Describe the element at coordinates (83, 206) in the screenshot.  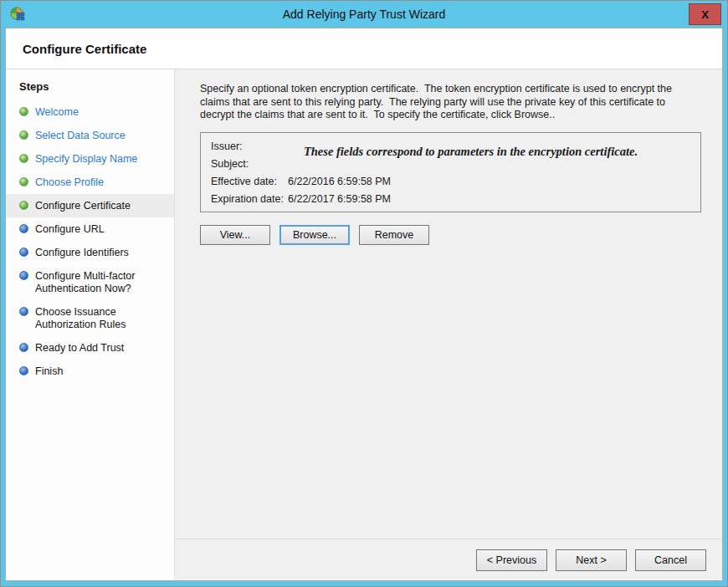
I see `step-label: Configure Certificate` at that location.